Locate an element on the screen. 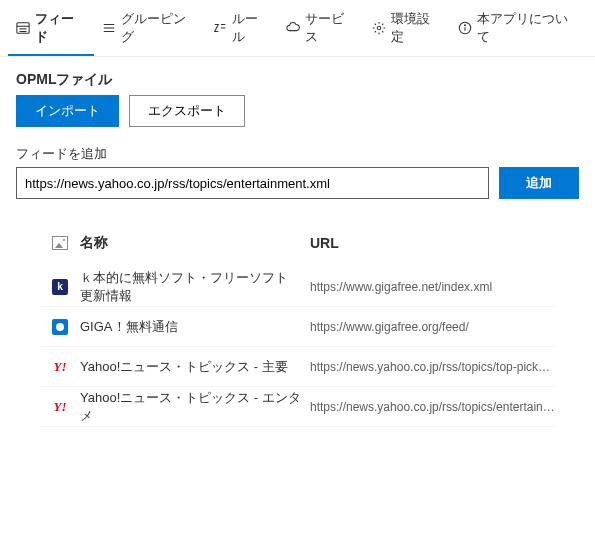  feed-name: Yahoo!ニュース・トピックス - 主要 is located at coordinates (195, 367).